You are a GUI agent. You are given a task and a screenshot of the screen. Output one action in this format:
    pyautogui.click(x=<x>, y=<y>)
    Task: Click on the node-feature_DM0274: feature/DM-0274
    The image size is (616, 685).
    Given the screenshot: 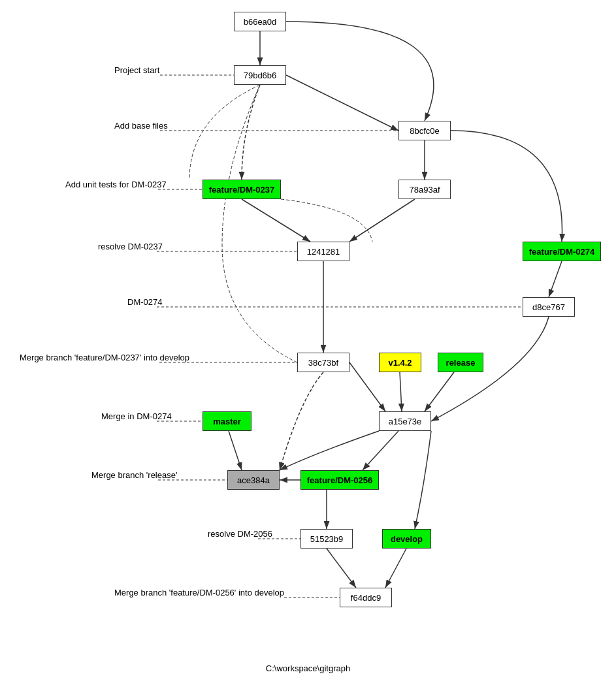 What is the action you would take?
    pyautogui.click(x=562, y=251)
    